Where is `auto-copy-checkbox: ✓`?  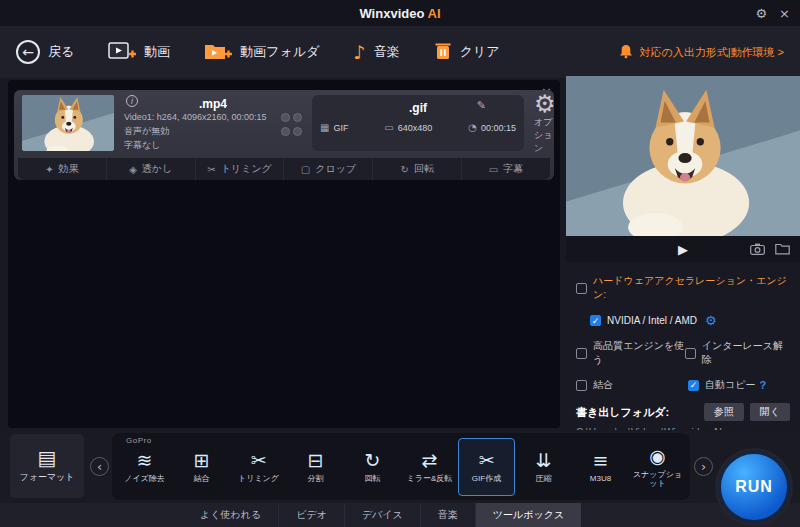 auto-copy-checkbox: ✓ is located at coordinates (694, 386).